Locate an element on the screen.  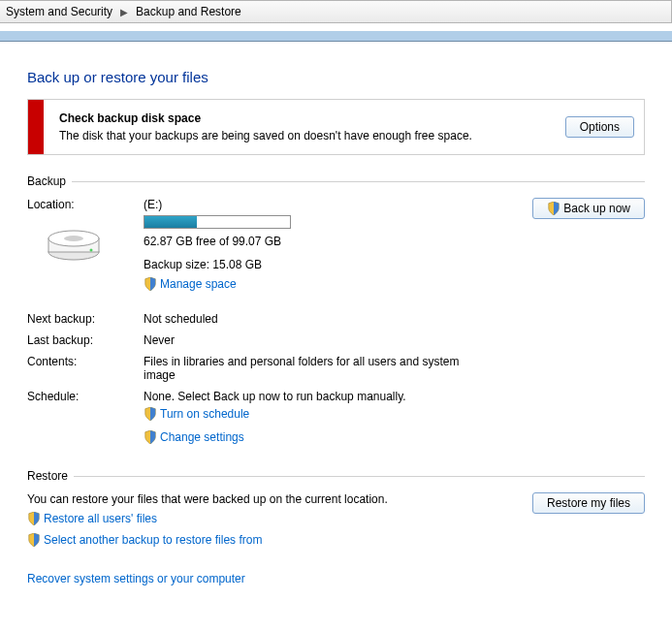
backup-now-label: Back up now is located at coordinates (597, 208).